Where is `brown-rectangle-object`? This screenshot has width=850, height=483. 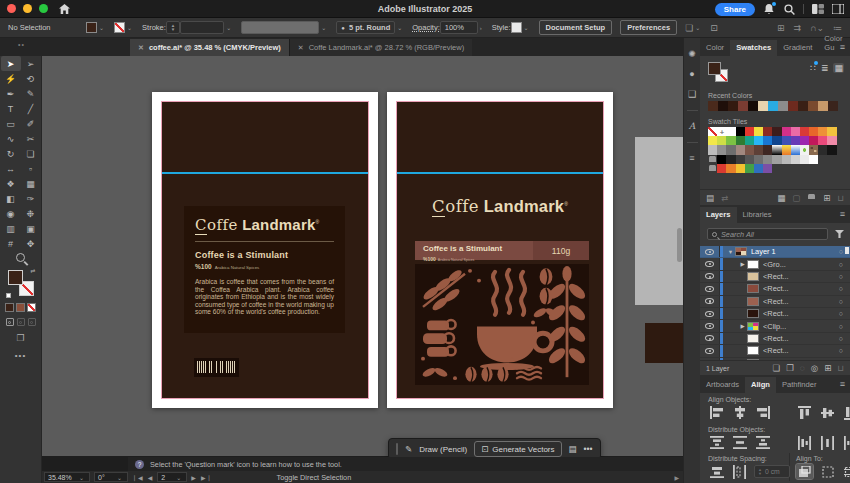 brown-rectangle-object is located at coordinates (664, 343).